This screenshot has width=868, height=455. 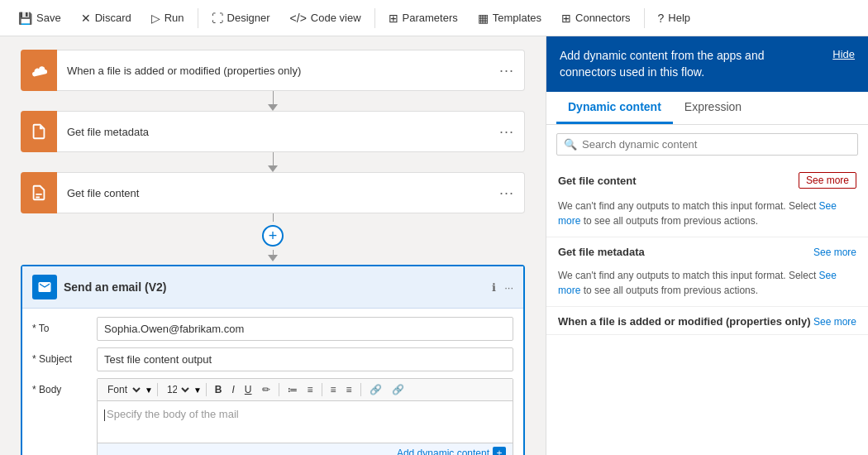 What do you see at coordinates (39, 132) in the screenshot?
I see `step2-icon-box` at bounding box center [39, 132].